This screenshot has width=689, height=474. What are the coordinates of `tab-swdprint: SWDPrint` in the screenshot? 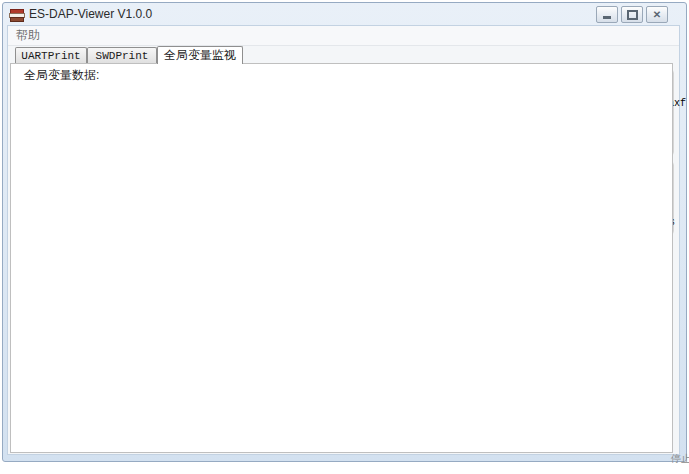 It's located at (122, 55).